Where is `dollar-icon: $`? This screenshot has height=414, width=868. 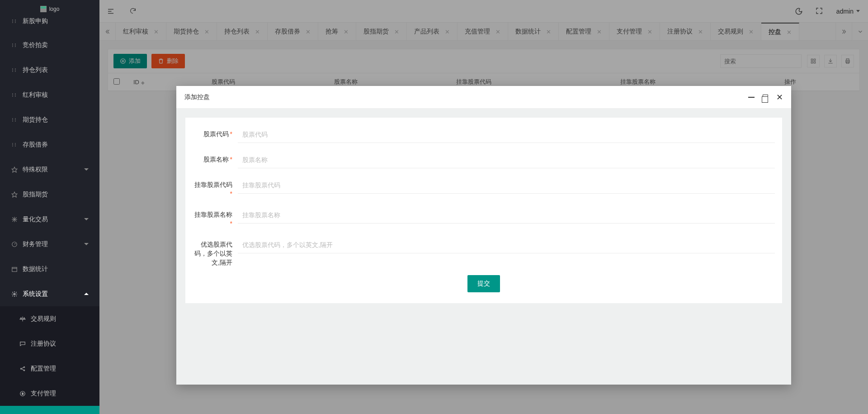
dollar-icon: $ is located at coordinates (23, 394).